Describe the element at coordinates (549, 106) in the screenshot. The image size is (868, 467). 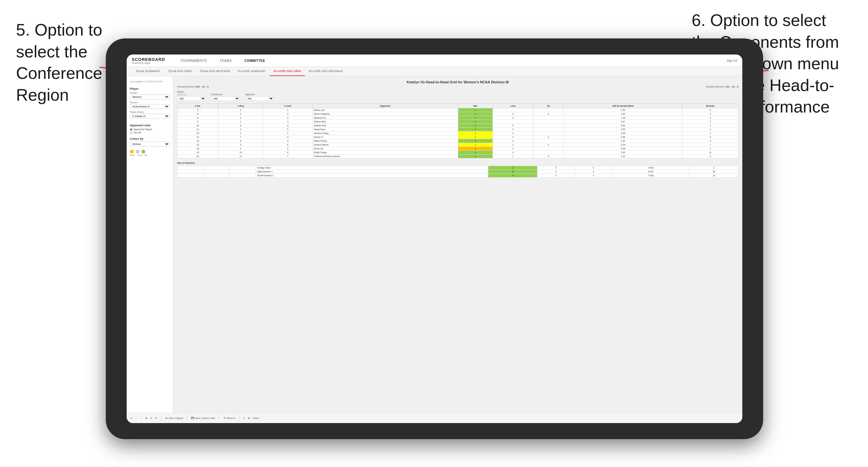
I see `th-tie: Tie` at that location.